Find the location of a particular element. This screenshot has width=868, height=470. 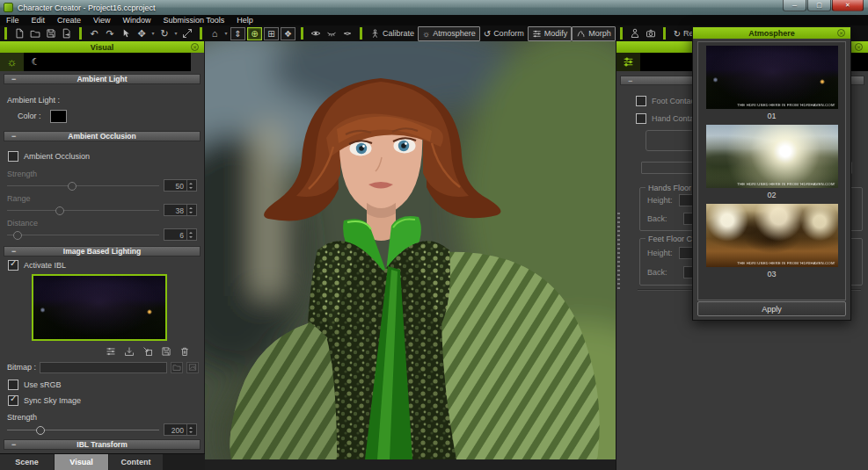

hand-contact-checkbox: Hand Contact is located at coordinates (668, 119).